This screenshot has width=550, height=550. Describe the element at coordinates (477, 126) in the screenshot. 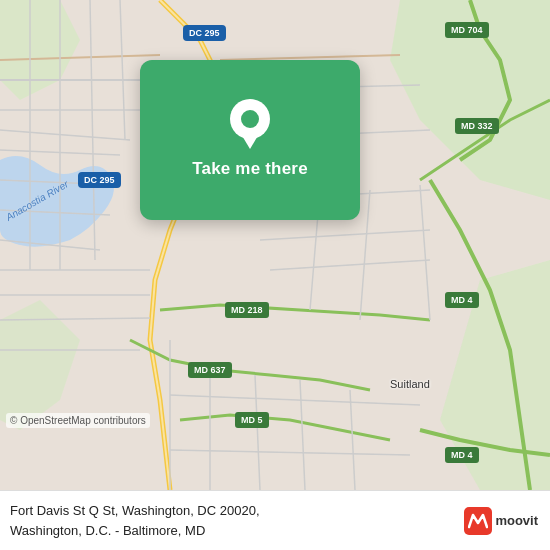

I see `road-shield-md332: MD 332` at that location.